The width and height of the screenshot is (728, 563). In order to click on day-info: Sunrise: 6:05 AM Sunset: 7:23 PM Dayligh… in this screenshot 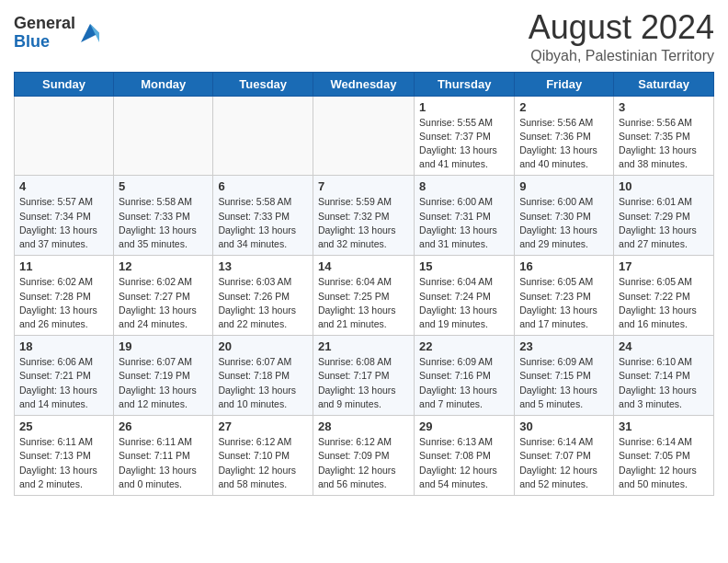, I will do `click(564, 304)`.